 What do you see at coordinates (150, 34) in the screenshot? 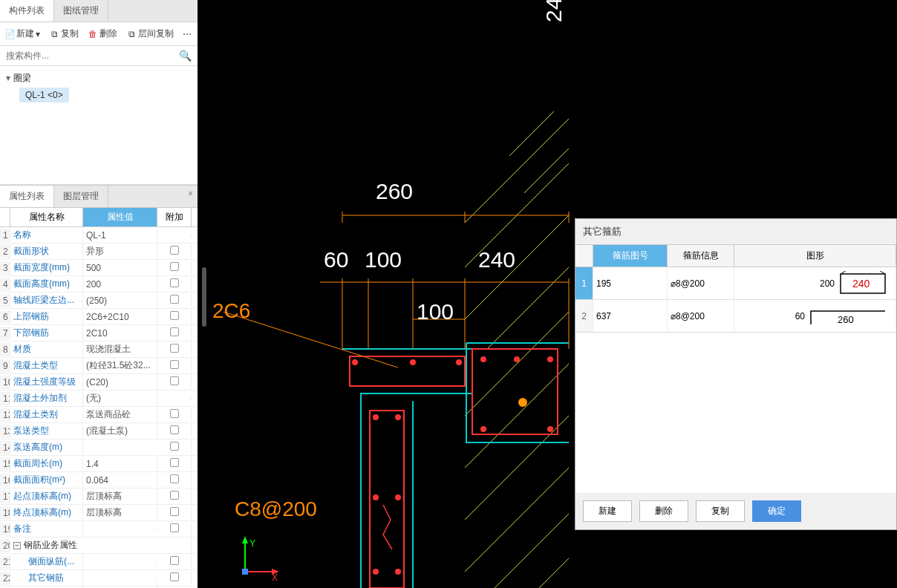
I see `floor-copy-button: ⧉层间复制` at bounding box center [150, 34].